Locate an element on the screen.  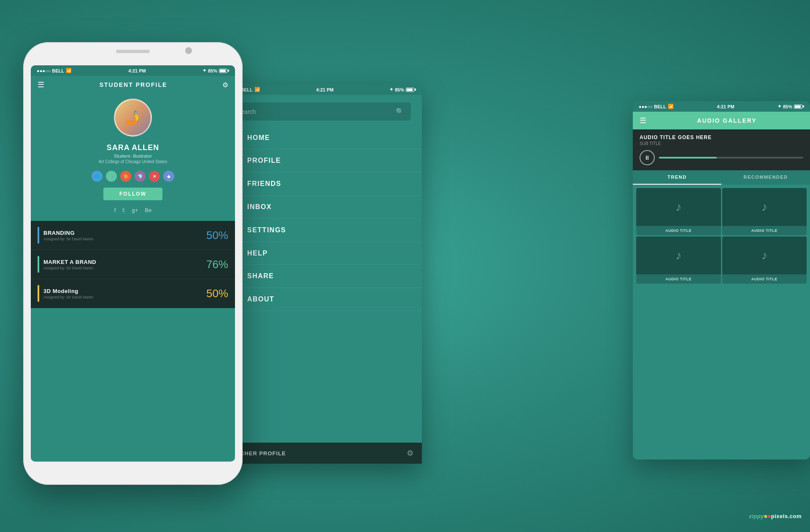
audio-card-2: ♪ AUDIO TITLE is located at coordinates (764, 212).